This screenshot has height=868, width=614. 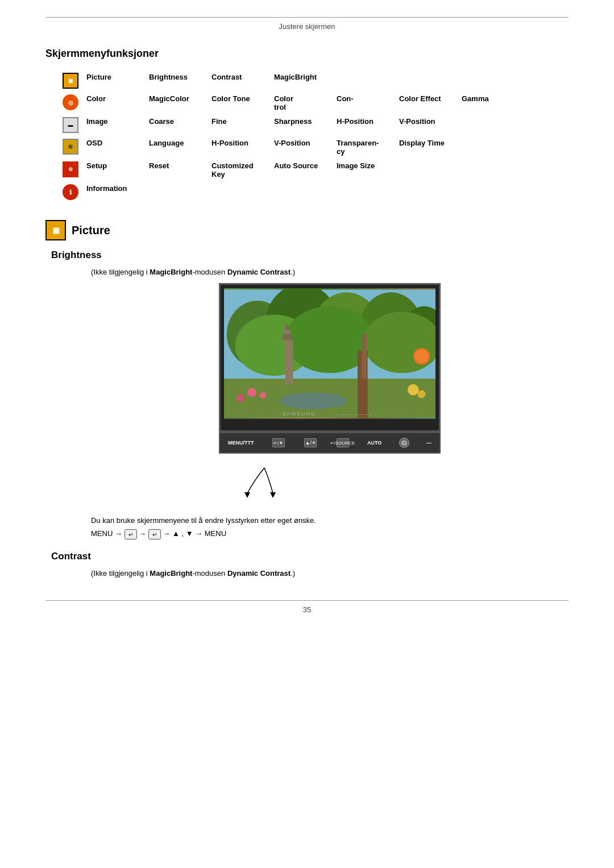 What do you see at coordinates (175, 147) in the screenshot?
I see `menu-item-language: Language` at bounding box center [175, 147].